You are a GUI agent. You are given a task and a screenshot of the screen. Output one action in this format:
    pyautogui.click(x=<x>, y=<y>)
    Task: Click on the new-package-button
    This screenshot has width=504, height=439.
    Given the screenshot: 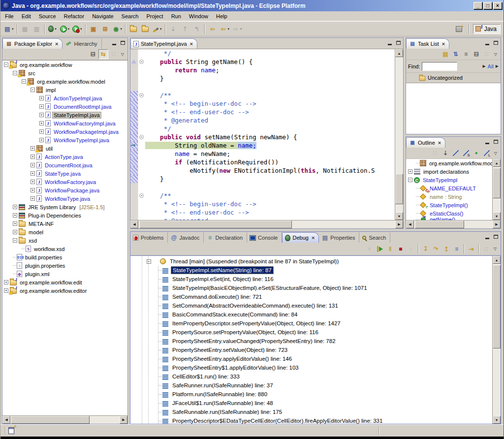 What is the action you would take?
    pyautogui.click(x=105, y=29)
    